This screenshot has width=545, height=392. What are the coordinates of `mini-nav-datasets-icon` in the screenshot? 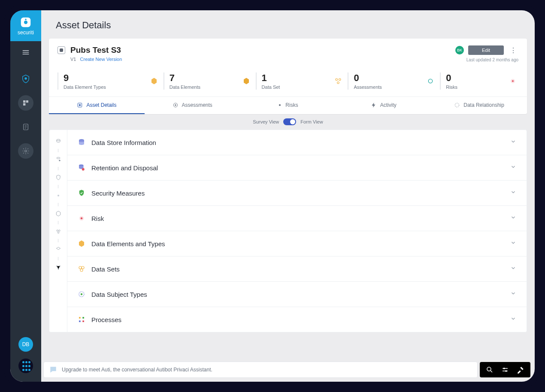 It's located at (58, 232).